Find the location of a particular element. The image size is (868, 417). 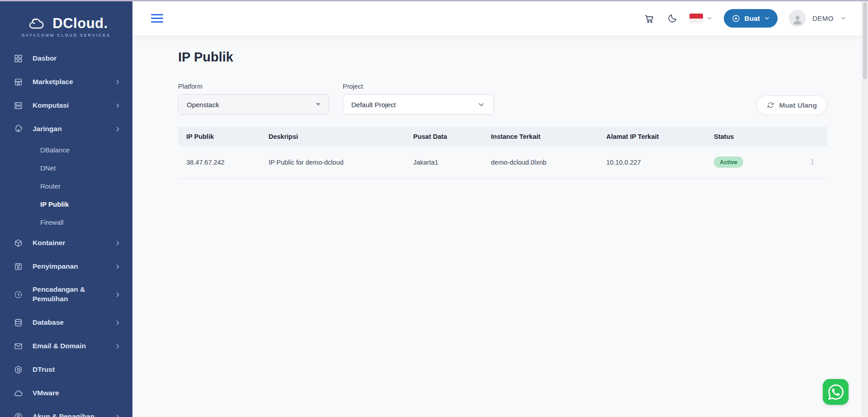

topbar: Buat DEMO is located at coordinates (500, 18).